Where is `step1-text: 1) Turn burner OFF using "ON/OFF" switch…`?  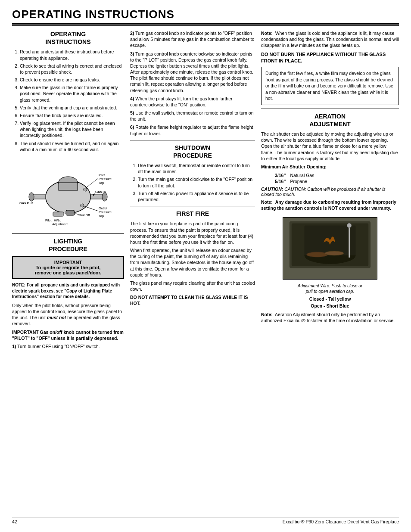
step1-text: 1) Turn burner OFF using "ON/OFF" switch… is located at coordinates (68, 346).